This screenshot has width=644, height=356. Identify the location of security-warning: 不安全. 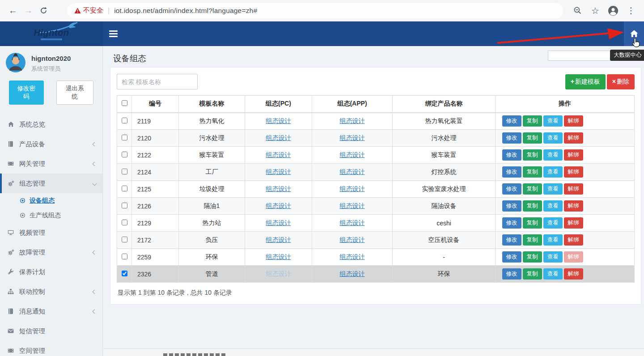
(89, 11).